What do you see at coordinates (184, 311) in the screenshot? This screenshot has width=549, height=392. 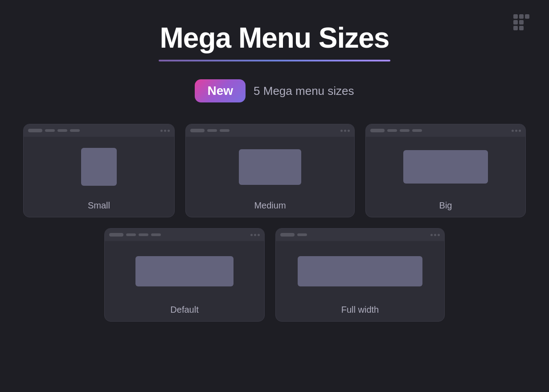 I see `card-label: Default` at bounding box center [184, 311].